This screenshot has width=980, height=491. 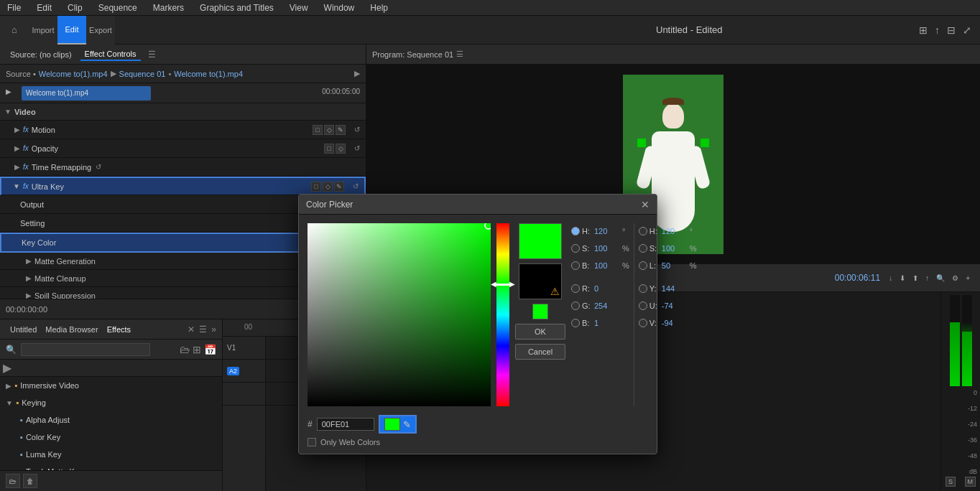 I want to click on ultra-key-toggle-2: ◇, so click(x=328, y=187).